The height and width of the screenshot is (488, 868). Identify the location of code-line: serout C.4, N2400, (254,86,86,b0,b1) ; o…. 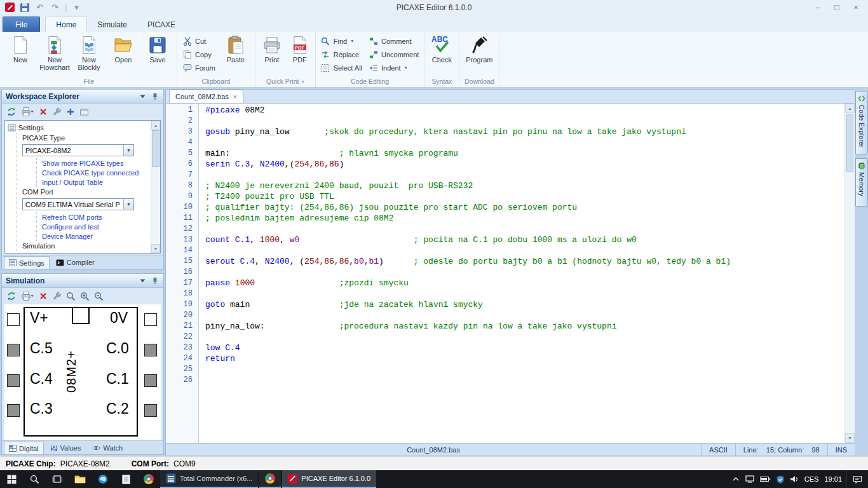
(525, 262).